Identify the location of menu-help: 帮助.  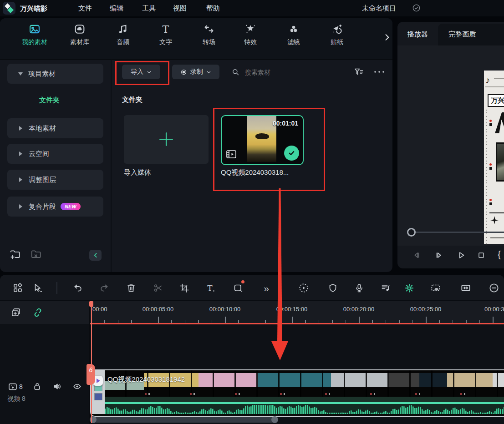
(213, 8).